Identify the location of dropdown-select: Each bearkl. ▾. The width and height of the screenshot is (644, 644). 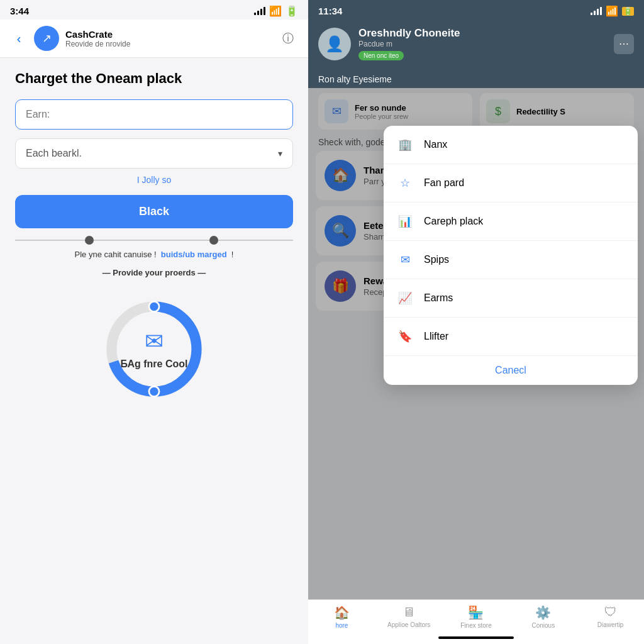
(154, 153).